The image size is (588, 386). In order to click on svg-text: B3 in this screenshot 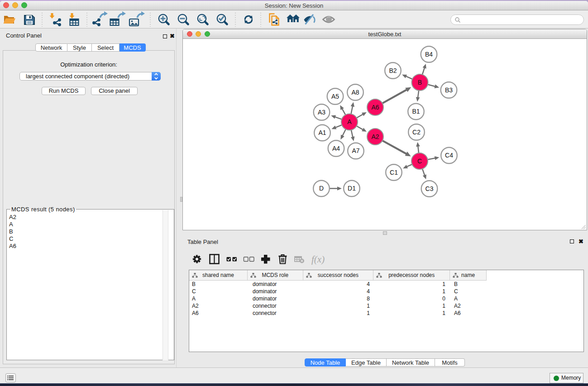, I will do `click(449, 90)`.